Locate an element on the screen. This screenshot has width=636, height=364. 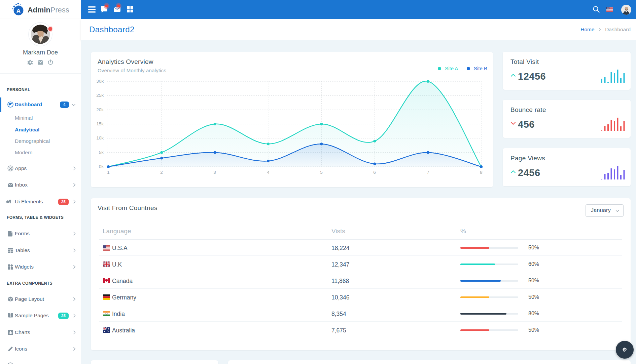
svg-text: 6 is located at coordinates (375, 172).